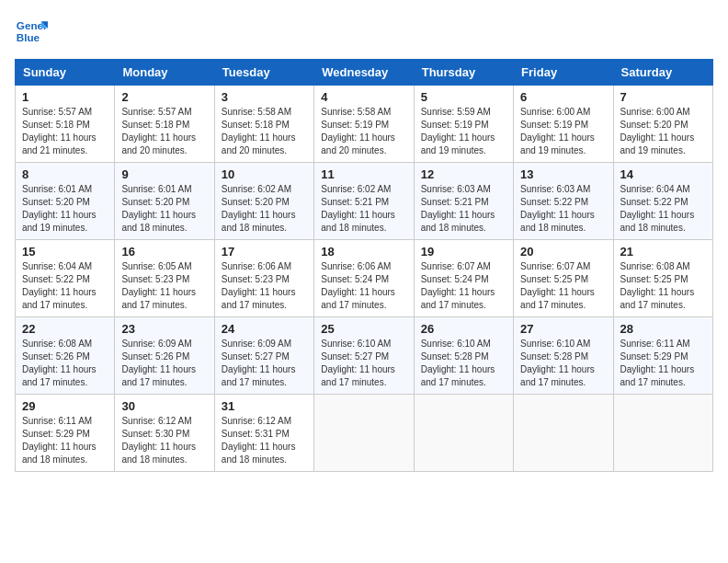 The height and width of the screenshot is (563, 728). I want to click on day-info: Sunrise: 6:12 AMSunset: 5:30 PMDaylight:…, so click(158, 440).